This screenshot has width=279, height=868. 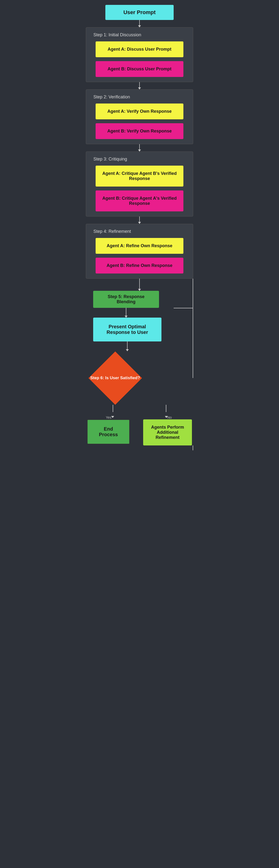 What do you see at coordinates (140, 313) in the screenshot?
I see `arrow-6-area` at bounding box center [140, 313].